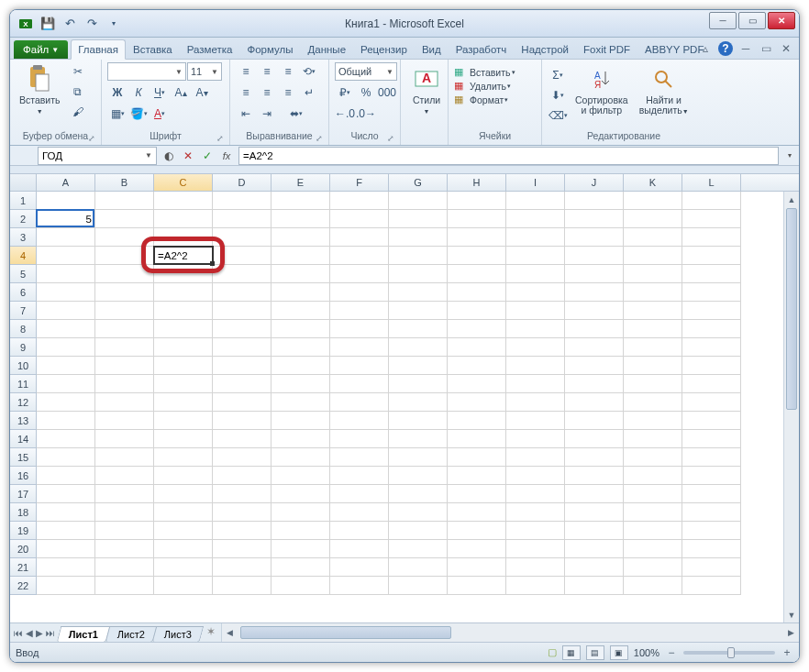 The height and width of the screenshot is (672, 809). What do you see at coordinates (477, 274) in the screenshot?
I see `cell-H5` at bounding box center [477, 274].